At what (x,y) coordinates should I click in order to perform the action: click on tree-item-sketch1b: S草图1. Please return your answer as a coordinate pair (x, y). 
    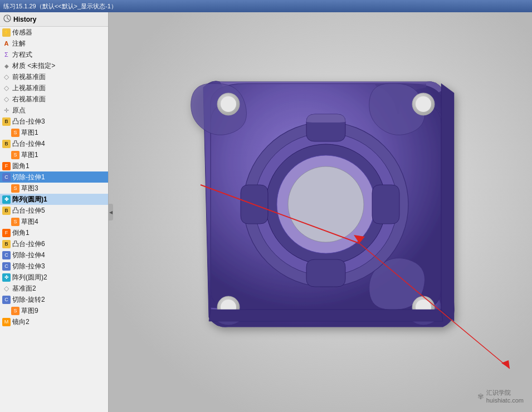
    Looking at the image, I should click on (54, 155).